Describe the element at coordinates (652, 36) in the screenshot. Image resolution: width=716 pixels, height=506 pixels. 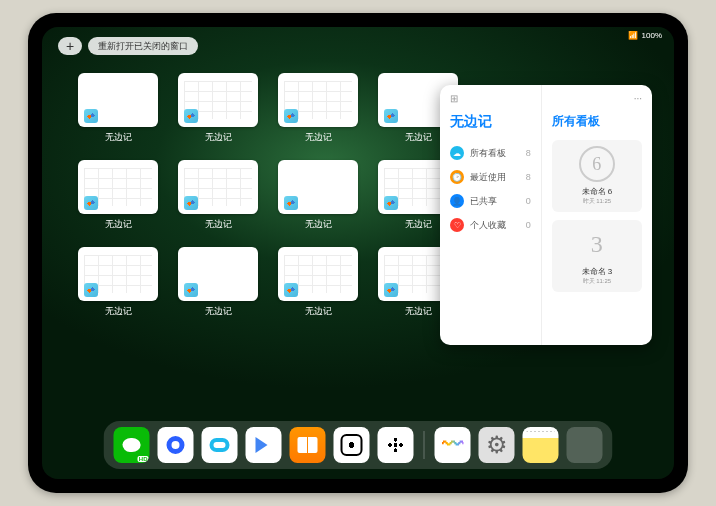
I see `battery-text: 100%` at that location.